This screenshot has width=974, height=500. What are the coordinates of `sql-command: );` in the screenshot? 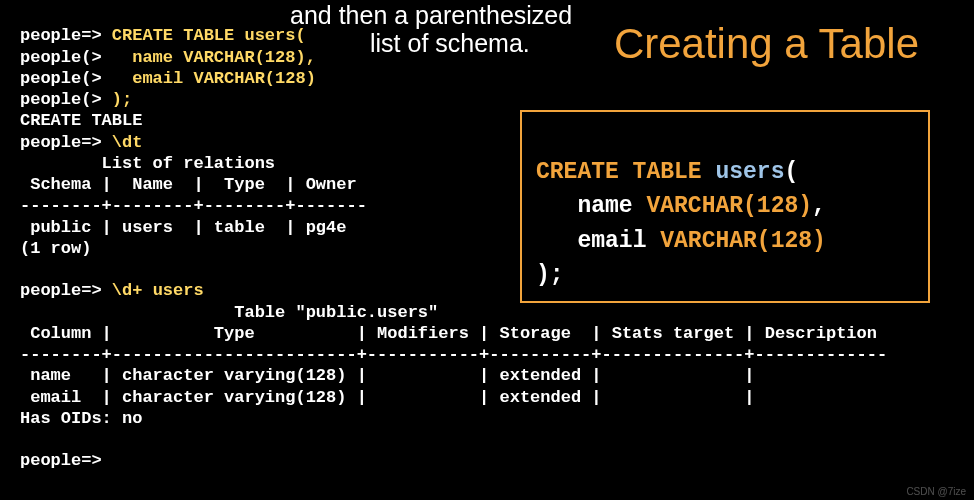 It's located at (122, 100).